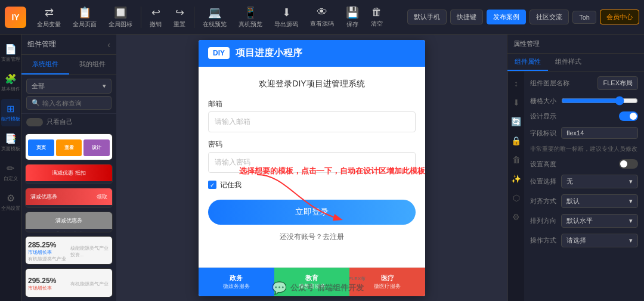 This screenshot has height=301, width=644. I want to click on prop-position: 位置选择 无 ▾, so click(584, 181).